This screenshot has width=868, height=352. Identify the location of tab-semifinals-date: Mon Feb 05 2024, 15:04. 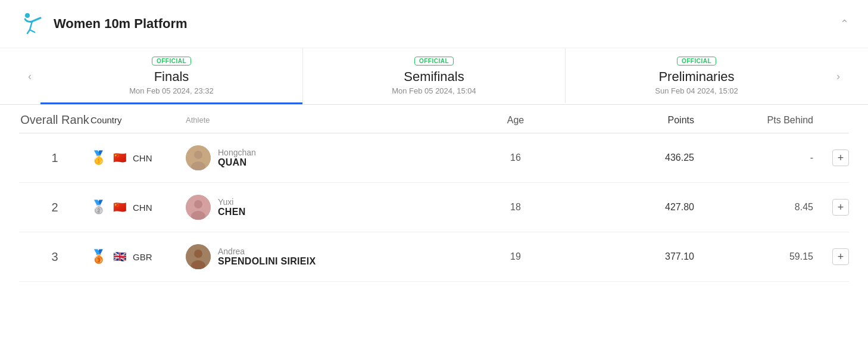
(434, 91).